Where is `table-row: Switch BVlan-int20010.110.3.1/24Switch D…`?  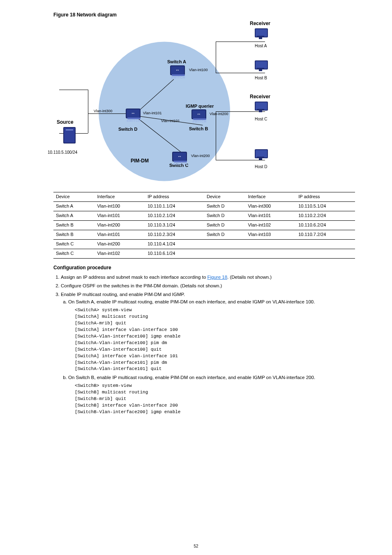 table-row: Switch BVlan-int20010.110.3.1/24Switch D… is located at coordinates (204, 225).